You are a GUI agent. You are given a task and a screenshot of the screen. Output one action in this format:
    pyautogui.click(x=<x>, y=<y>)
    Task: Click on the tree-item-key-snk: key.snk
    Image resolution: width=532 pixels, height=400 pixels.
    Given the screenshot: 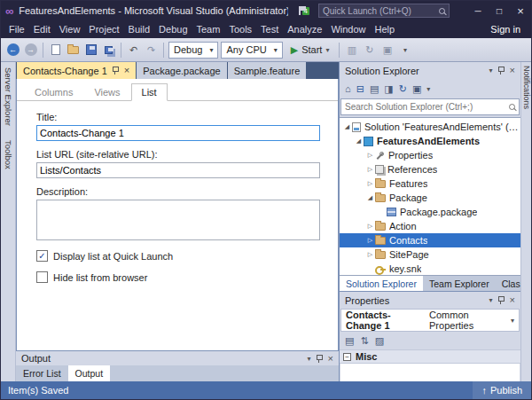 What is the action you would take?
    pyautogui.click(x=430, y=269)
    